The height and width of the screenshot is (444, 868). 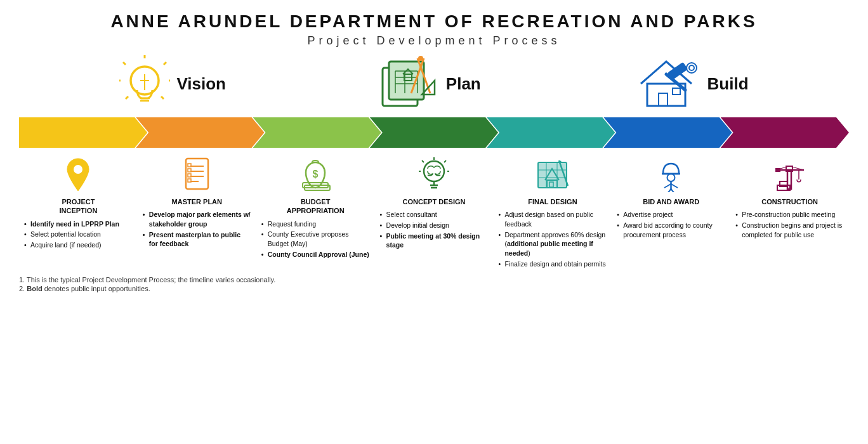 I want to click on arrow-master-plan, so click(x=200, y=133).